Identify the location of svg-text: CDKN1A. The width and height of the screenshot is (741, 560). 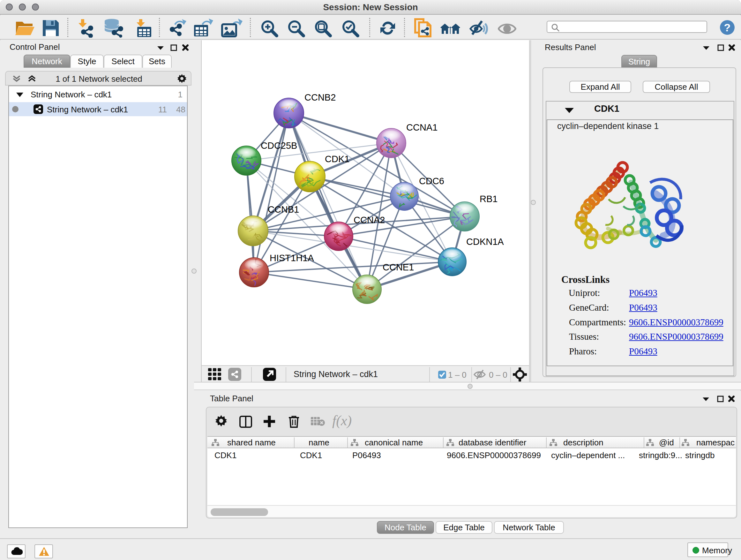
(485, 242).